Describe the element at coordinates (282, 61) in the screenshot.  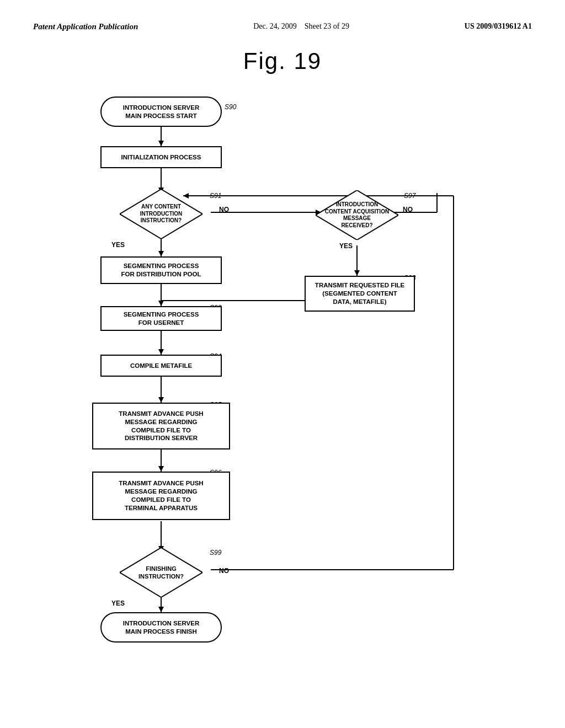
I see `figure-title: Fig. 19` at that location.